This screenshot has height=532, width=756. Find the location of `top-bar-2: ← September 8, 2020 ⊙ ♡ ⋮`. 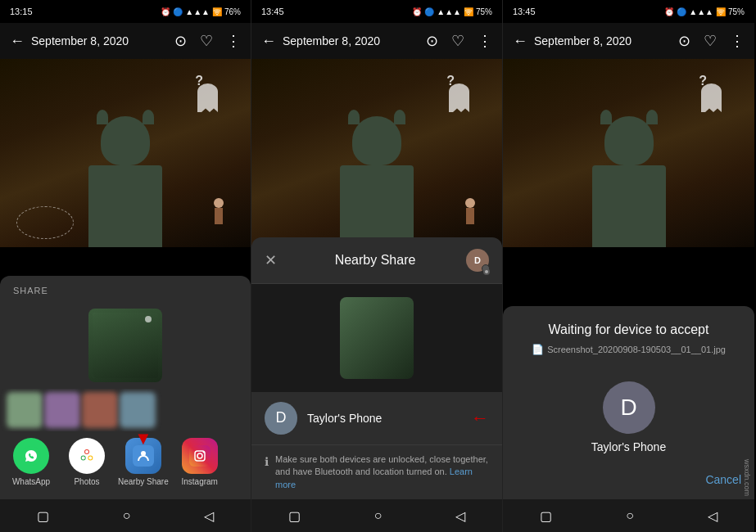

top-bar-2: ← September 8, 2020 ⊙ ♡ ⋮ is located at coordinates (377, 41).